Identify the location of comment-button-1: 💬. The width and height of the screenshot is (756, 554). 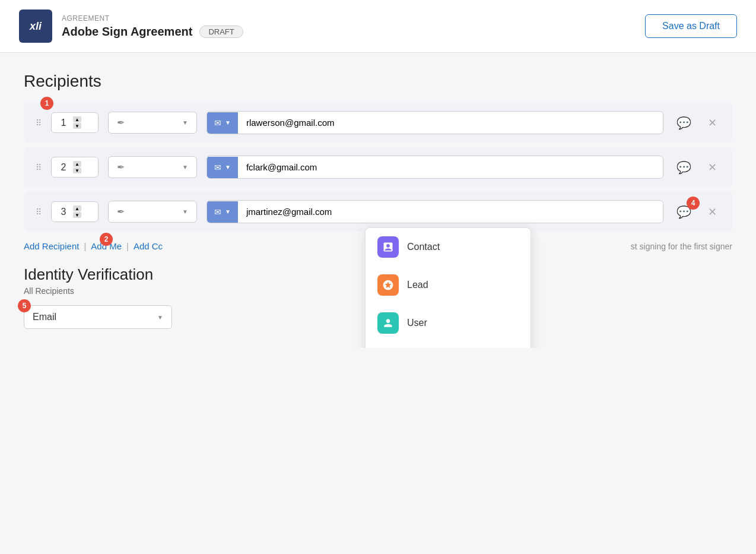
(684, 123).